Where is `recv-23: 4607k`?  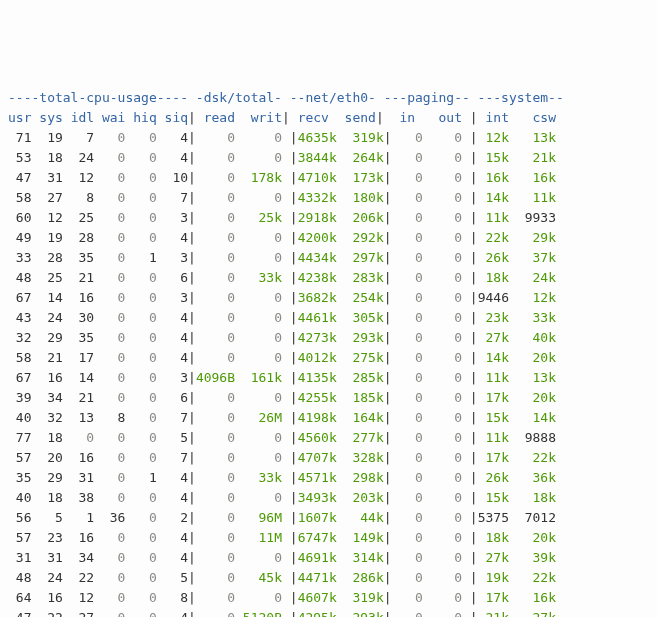 recv-23: 4607k is located at coordinates (318, 598).